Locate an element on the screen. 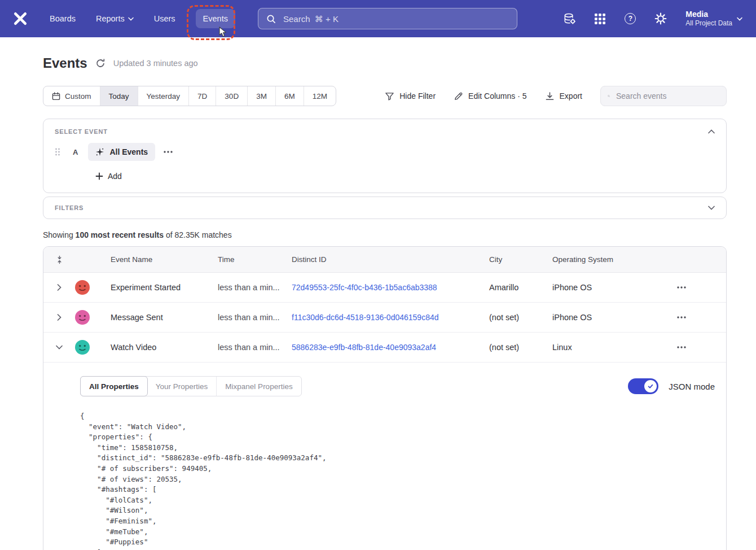 This screenshot has width=756, height=550. date-range-today: Today is located at coordinates (118, 96).